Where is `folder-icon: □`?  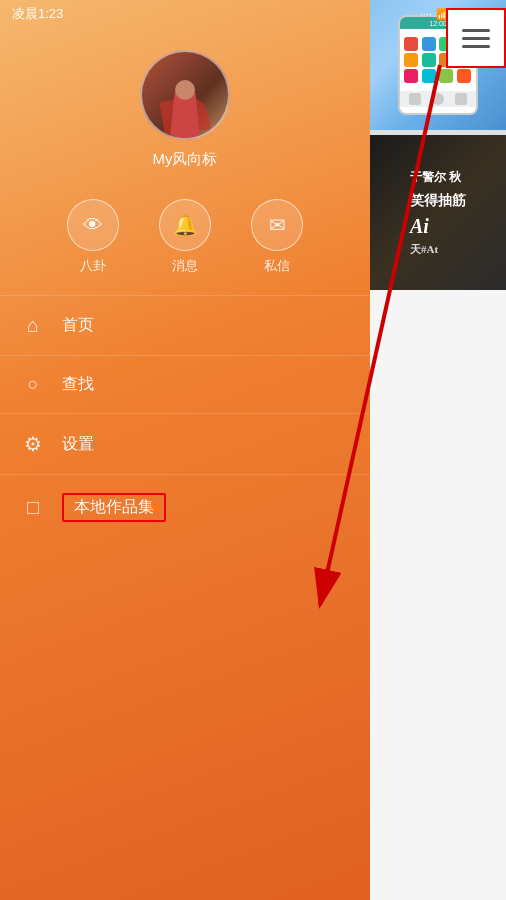
folder-icon: □ is located at coordinates (33, 508).